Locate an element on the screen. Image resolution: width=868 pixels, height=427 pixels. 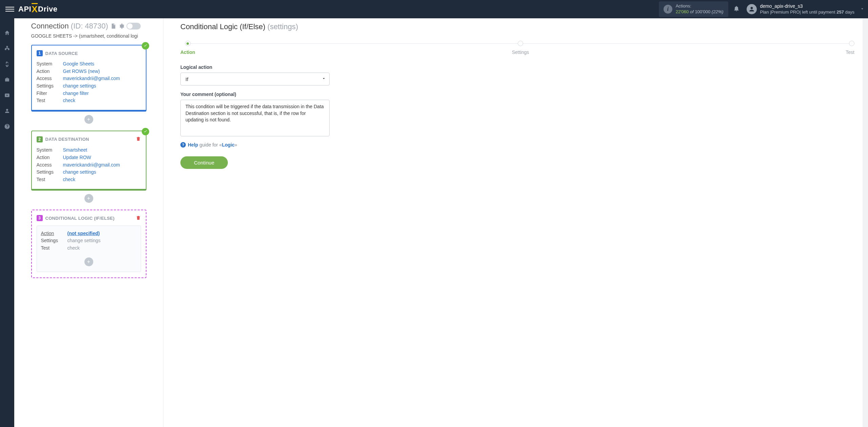
nav-home-icon is located at coordinates (7, 33).